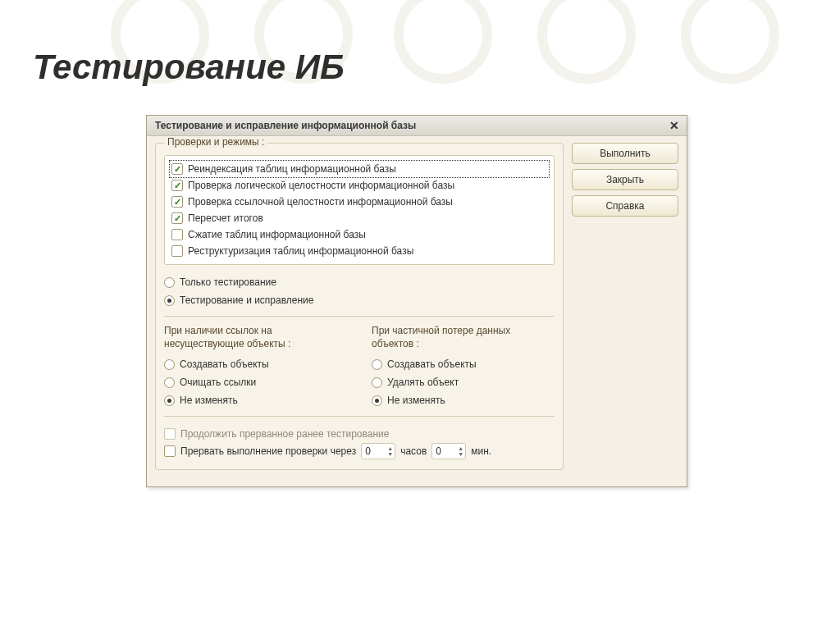 This screenshot has width=840, height=630. What do you see at coordinates (277, 235) in the screenshot?
I see `check-label: Сжатие таблиц информационной базы` at bounding box center [277, 235].